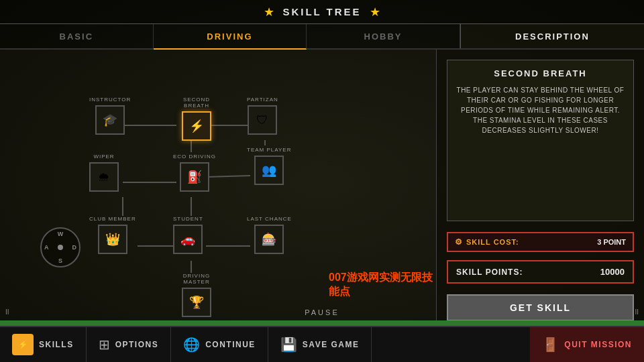 Image resolution: width=644 pixels, height=362 pixels. Describe the element at coordinates (598, 345) in the screenshot. I see `quit-label: QUIT MISSION` at that location.